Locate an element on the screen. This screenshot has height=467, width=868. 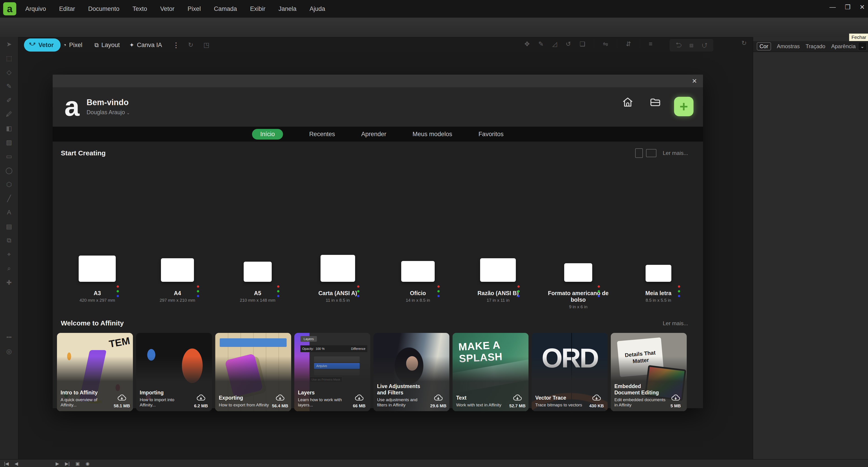
card-vector-trace: ORD Vector Trace Trace bitmaps to vector… is located at coordinates (569, 372).